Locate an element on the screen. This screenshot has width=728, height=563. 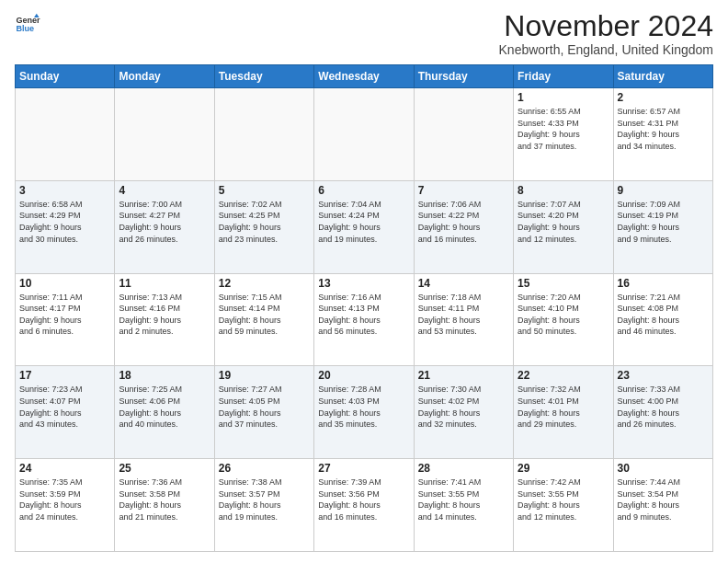
day-number: 4 is located at coordinates (164, 190).